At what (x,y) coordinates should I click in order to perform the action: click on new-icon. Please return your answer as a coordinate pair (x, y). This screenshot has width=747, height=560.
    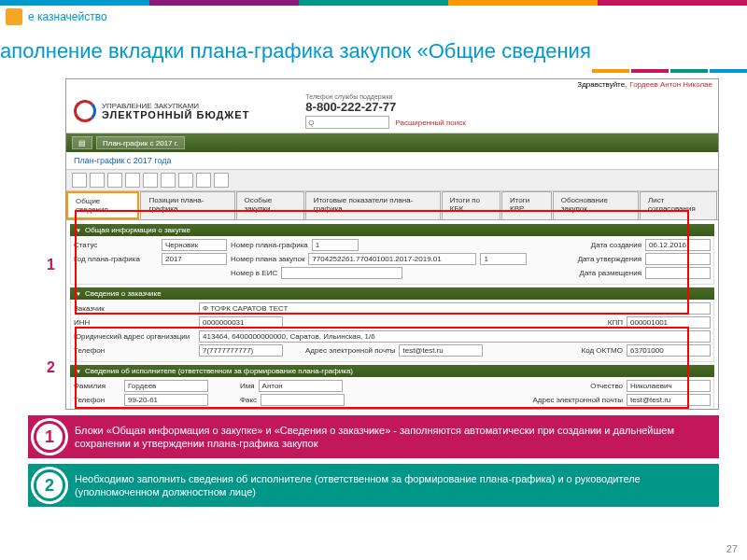
    Looking at the image, I should click on (97, 180).